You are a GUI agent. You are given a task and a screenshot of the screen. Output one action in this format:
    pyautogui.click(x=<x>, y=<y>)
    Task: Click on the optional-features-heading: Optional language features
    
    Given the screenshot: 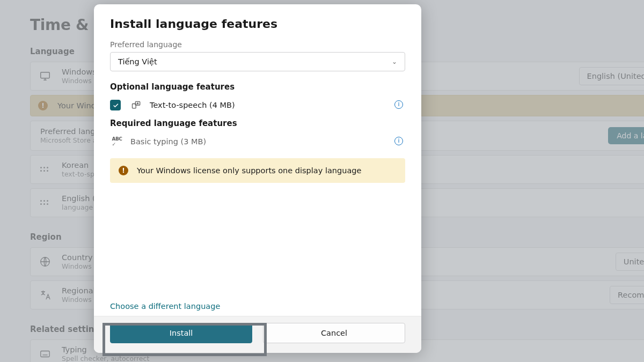 What is the action you would take?
    pyautogui.click(x=258, y=87)
    